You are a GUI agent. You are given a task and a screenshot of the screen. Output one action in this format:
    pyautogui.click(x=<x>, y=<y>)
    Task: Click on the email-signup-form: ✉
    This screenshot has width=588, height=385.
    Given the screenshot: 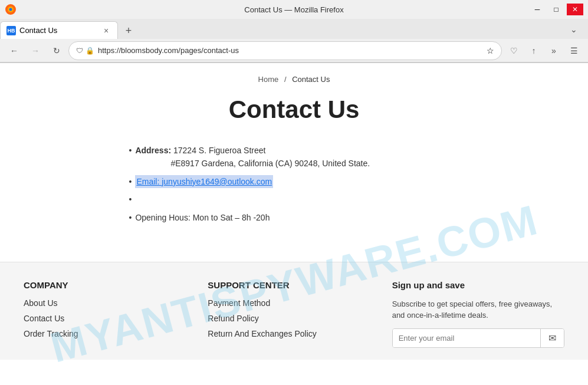 What is the action you would take?
    pyautogui.click(x=478, y=338)
    